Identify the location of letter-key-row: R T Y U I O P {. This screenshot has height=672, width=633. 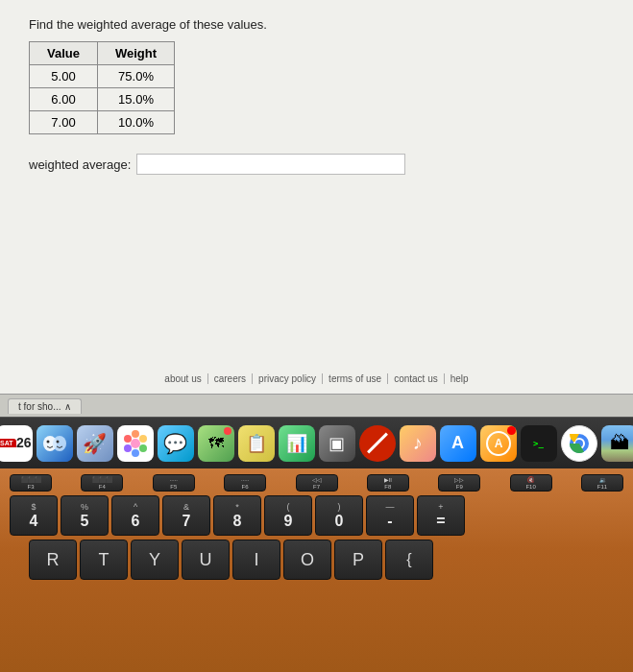
(317, 560).